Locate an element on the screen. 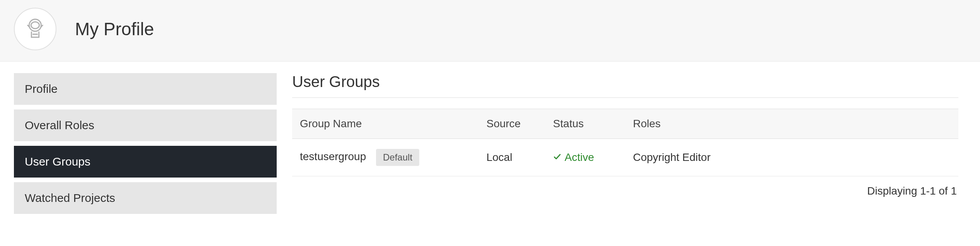 This screenshot has height=246, width=980. sidebar-item-label: User Groups is located at coordinates (58, 162).